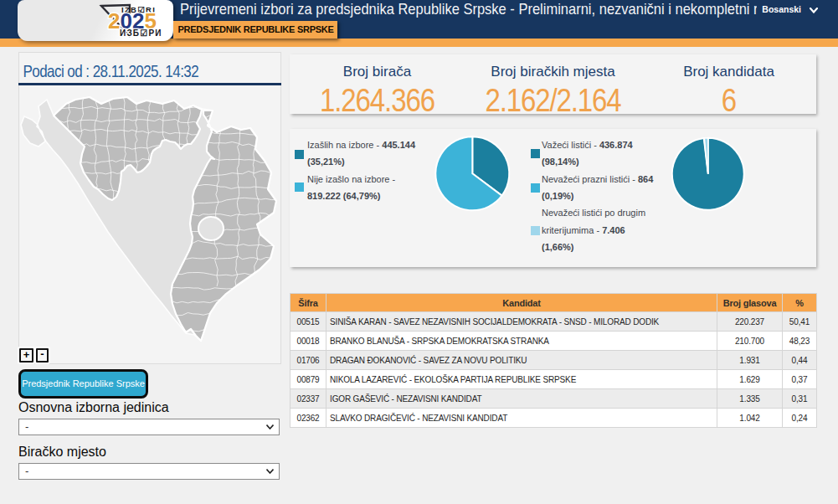 The height and width of the screenshot is (504, 838). What do you see at coordinates (141, 33) in the screenshot?
I see `svg-text: ИЗБ☑РИ` at bounding box center [141, 33].